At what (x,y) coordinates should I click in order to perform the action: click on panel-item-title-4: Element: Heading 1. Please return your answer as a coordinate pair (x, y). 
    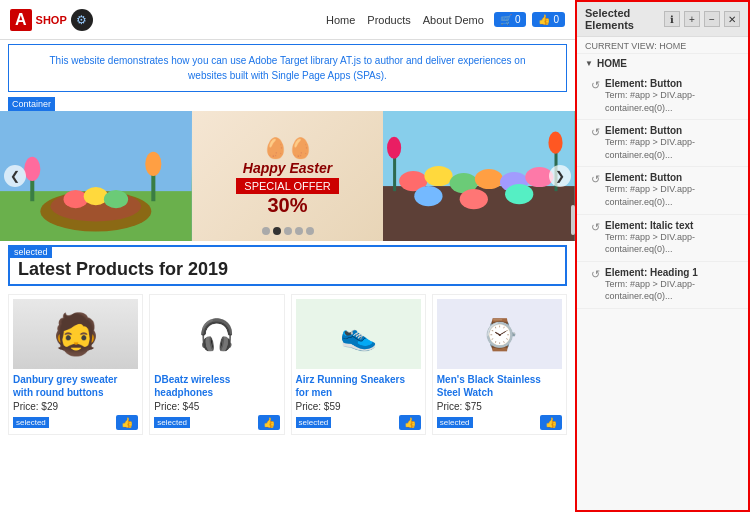
    Looking at the image, I should click on (672, 272).